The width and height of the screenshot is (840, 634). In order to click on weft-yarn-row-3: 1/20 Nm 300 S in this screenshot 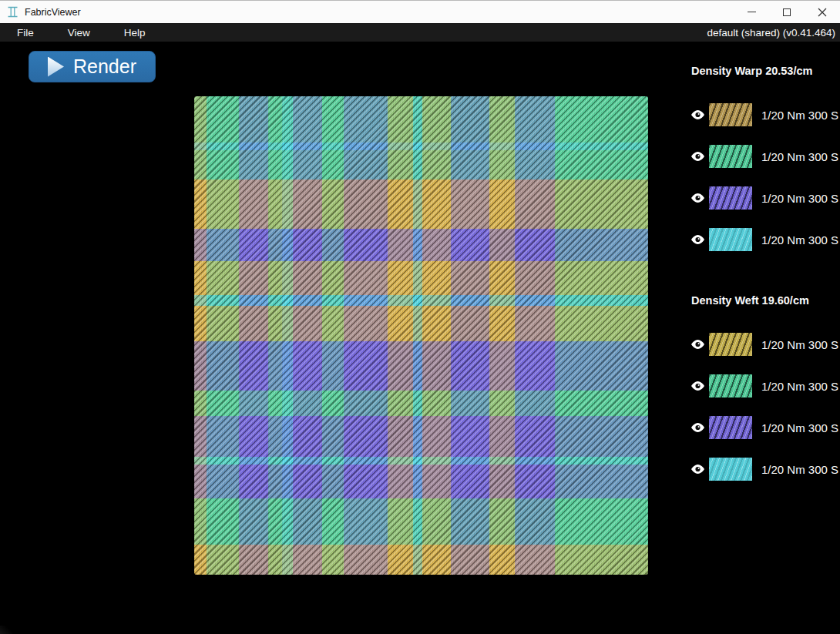, I will do `click(764, 428)`.